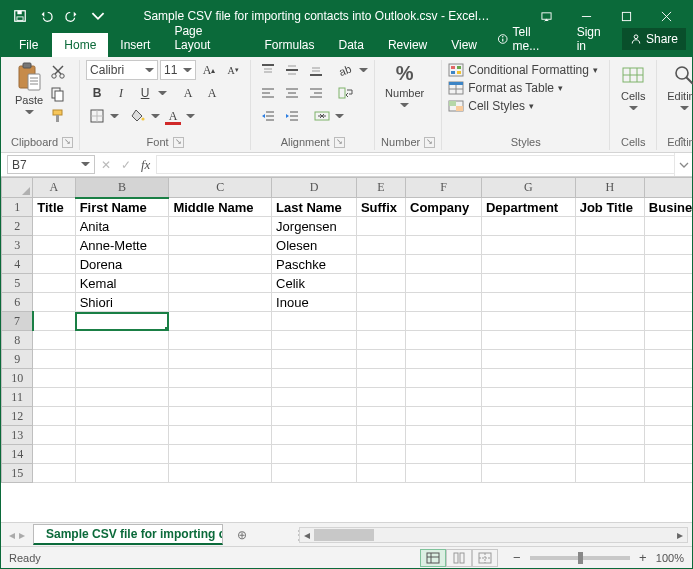  What do you see at coordinates (242, 535) in the screenshot?
I see `new-sheet-button: ⊕` at bounding box center [242, 535].